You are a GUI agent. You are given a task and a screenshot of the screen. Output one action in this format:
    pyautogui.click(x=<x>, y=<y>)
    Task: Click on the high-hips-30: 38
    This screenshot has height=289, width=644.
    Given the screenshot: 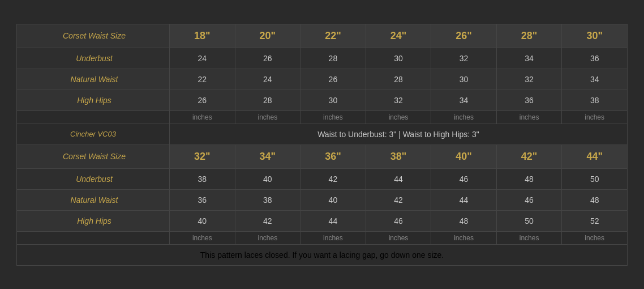 What is the action you would take?
    pyautogui.click(x=595, y=100)
    